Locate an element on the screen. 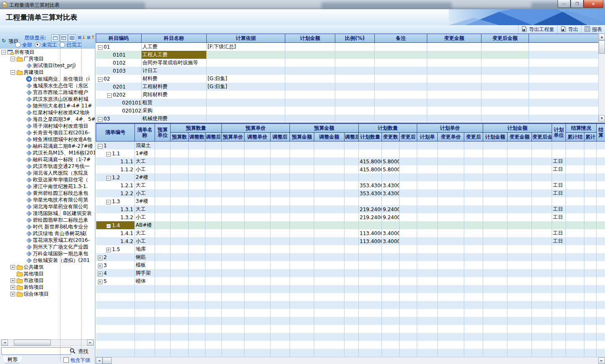 The width and height of the screenshot is (605, 364). refresh-icon: ↻ is located at coordinates (4, 41).